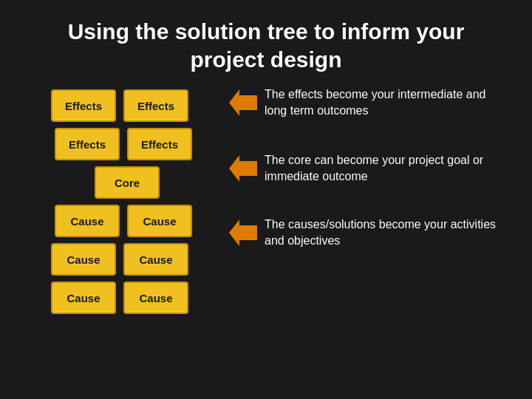  What do you see at coordinates (386, 103) in the screenshot?
I see `effects-description: The effects become your intermediate and…` at bounding box center [386, 103].